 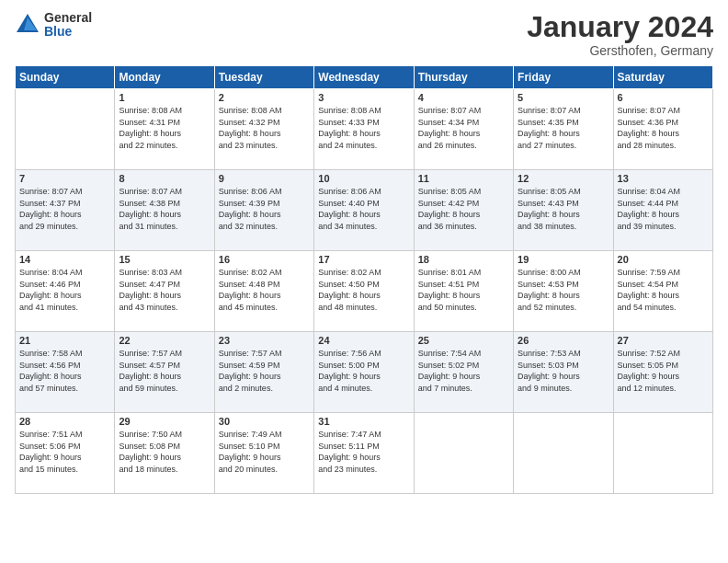 I want to click on day-cell: 5Sunrise: 8:07 AM Sunset: 4:35 PM Daylig…, so click(x=563, y=130).